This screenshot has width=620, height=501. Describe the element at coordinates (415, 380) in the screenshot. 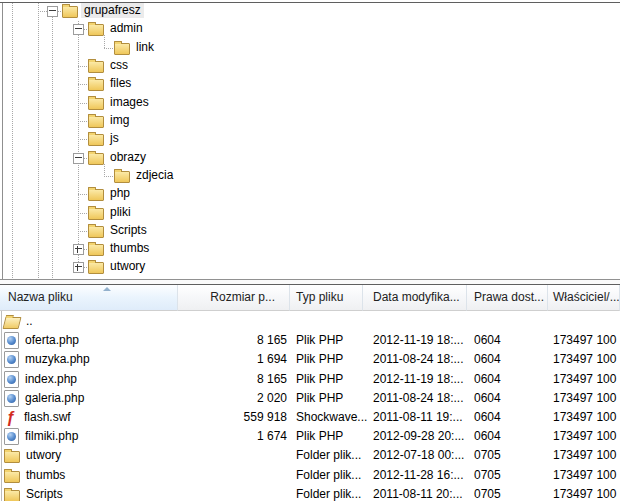

I see `file-date-cell: 2012-11-19 18:...` at that location.